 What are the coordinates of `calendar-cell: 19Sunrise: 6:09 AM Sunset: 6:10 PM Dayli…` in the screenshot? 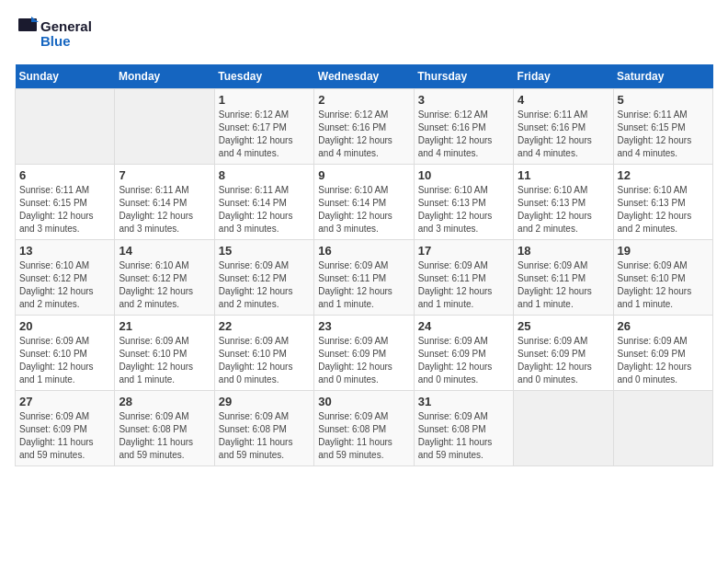 It's located at (663, 278).